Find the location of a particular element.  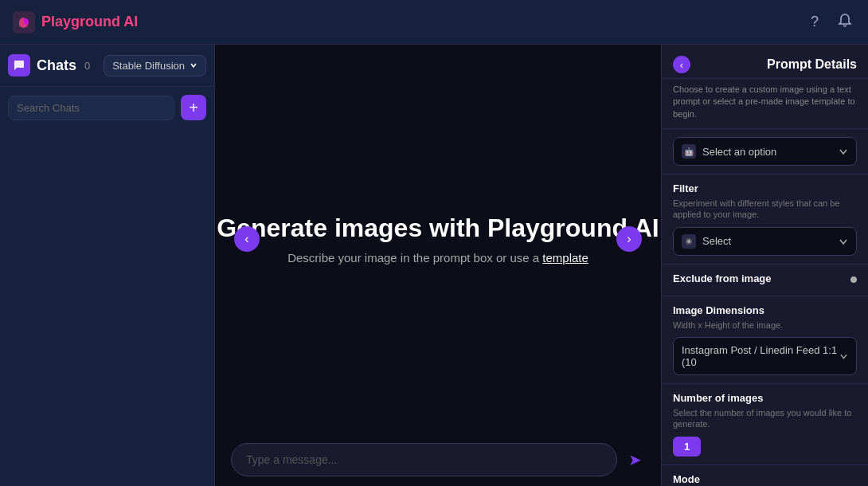

num-images-description: Select the number of images you would li… is located at coordinates (764, 419).